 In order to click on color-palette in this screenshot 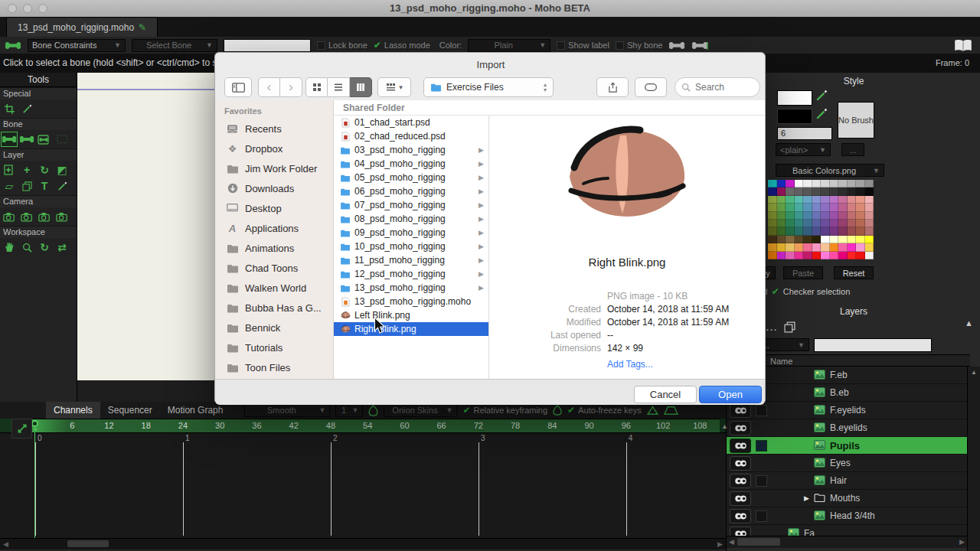, I will do `click(821, 220)`.